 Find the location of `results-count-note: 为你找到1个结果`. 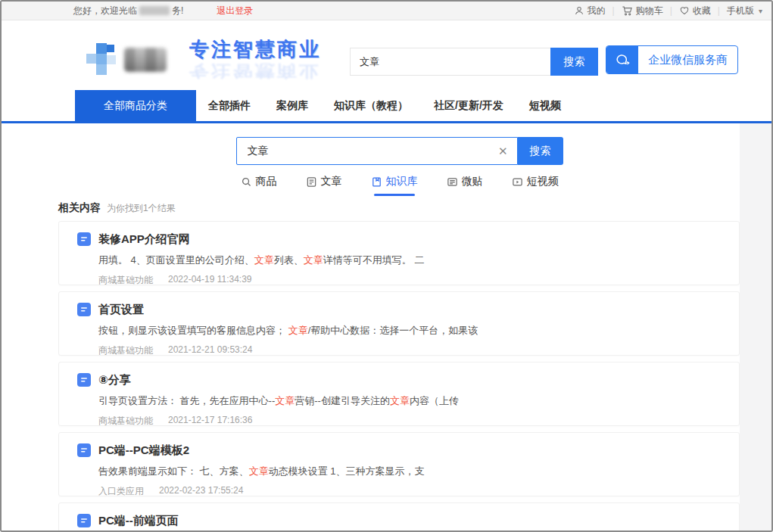

results-count-note: 为你找到1个结果 is located at coordinates (141, 209).